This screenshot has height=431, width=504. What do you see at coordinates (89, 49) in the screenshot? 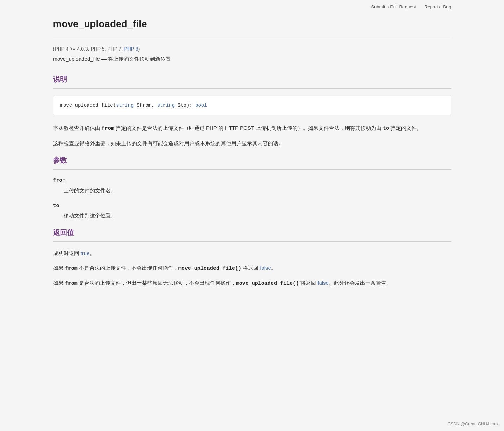
I see `version-text: (PHP 4 >= 4.0.3, PHP 5, PHP 7,` at bounding box center [89, 49].